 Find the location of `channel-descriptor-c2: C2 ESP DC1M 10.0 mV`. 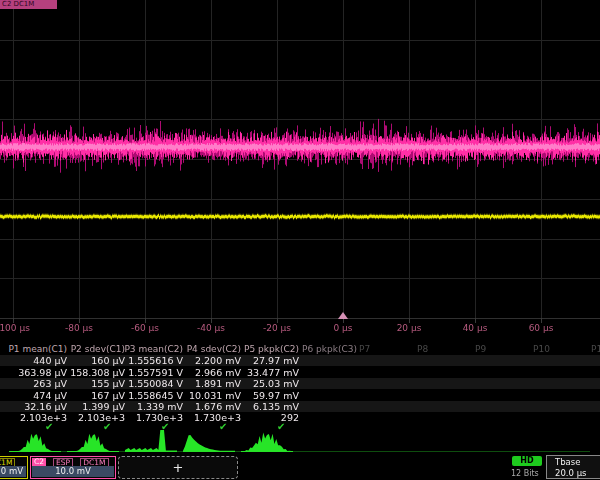

channel-descriptor-c2: C2 ESP DC1M 10.0 mV is located at coordinates (73, 468).